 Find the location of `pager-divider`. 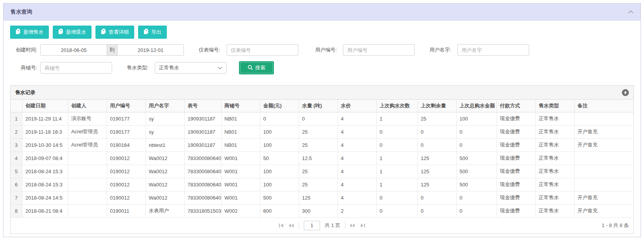

pager-divider is located at coordinates (299, 226).